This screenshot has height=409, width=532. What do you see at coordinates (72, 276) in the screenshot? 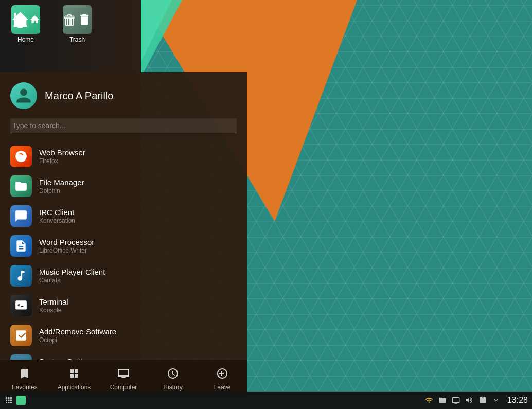
I see `cantata-info: Music Player ClientCantata` at bounding box center [72, 276].